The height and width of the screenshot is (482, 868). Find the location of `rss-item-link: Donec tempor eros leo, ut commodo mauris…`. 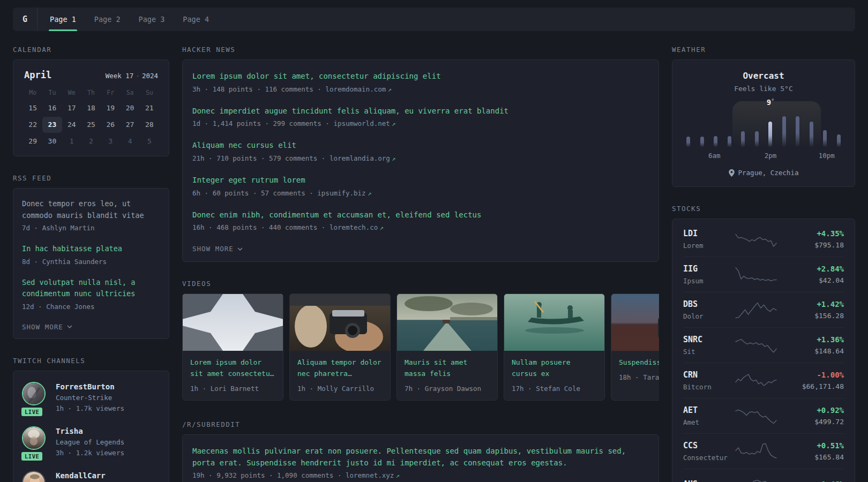

rss-item-link: Donec tempor eros leo, ut commodo mauris… is located at coordinates (91, 210).